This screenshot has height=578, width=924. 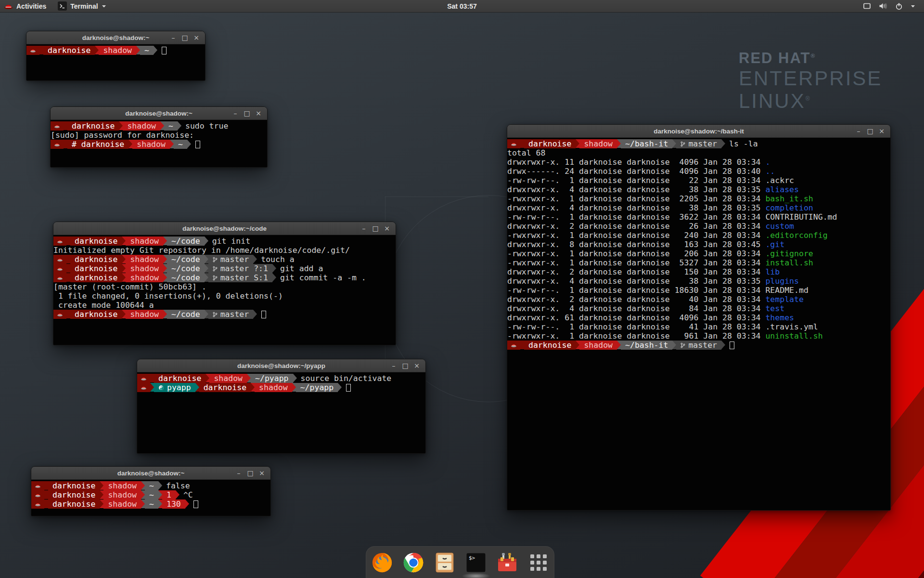 I want to click on terminal-output-text: -rw-rw-r--. 1 darknoise darknoise 18630 …, so click(x=636, y=290).